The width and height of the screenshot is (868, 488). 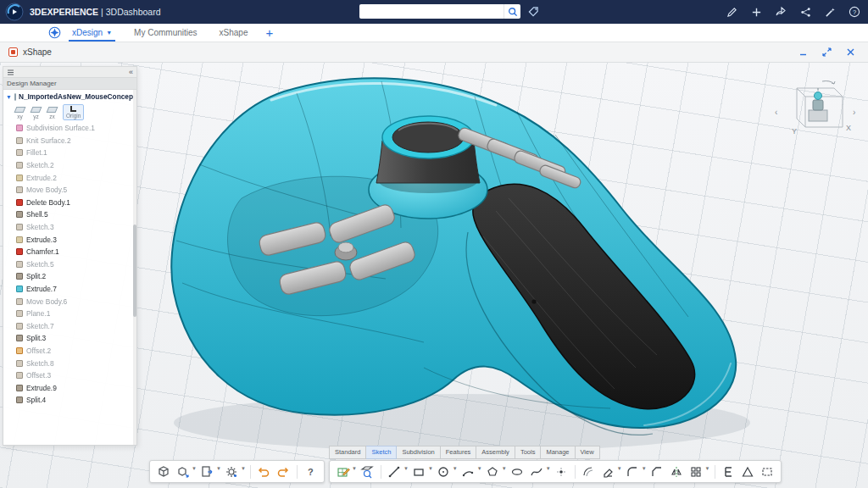 I want to click on undo-icon, so click(x=264, y=471).